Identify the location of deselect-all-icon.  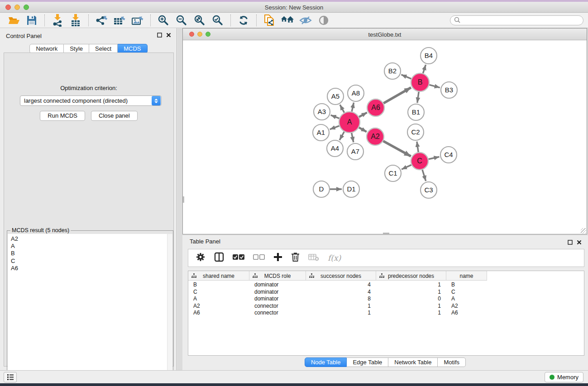
(259, 258).